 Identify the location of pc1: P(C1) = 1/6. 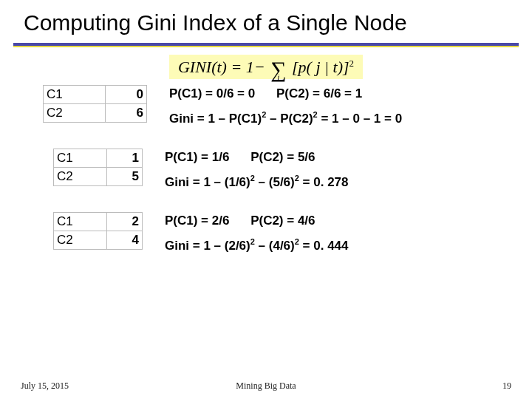
(197, 157).